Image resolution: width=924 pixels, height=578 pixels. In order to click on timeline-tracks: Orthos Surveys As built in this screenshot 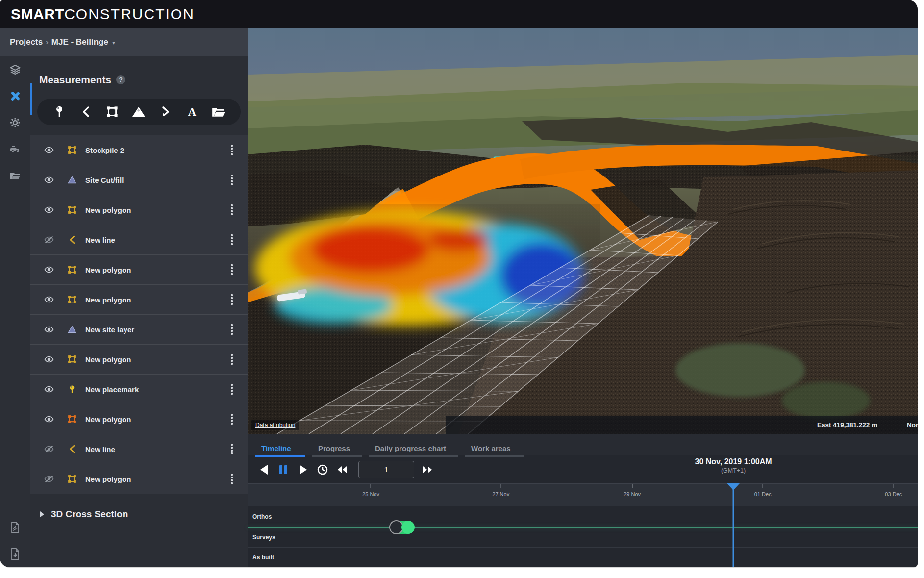, I will do `click(582, 537)`.